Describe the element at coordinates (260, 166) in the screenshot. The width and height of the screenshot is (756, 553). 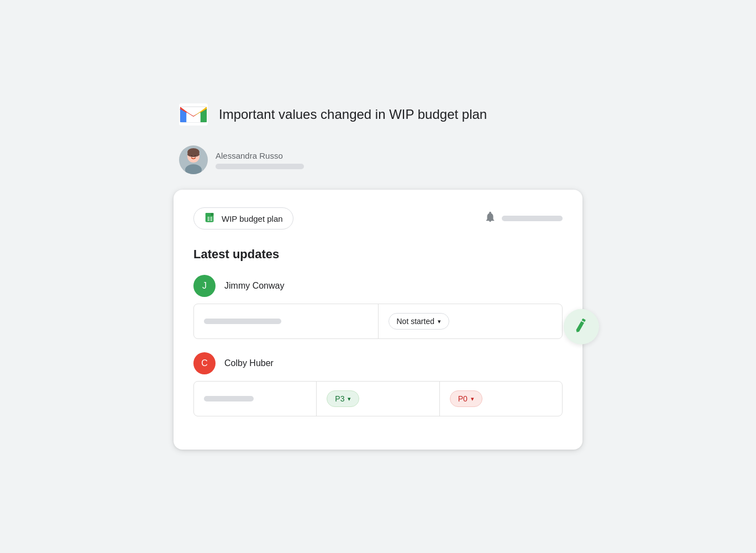
I see `sender-email-bar` at that location.